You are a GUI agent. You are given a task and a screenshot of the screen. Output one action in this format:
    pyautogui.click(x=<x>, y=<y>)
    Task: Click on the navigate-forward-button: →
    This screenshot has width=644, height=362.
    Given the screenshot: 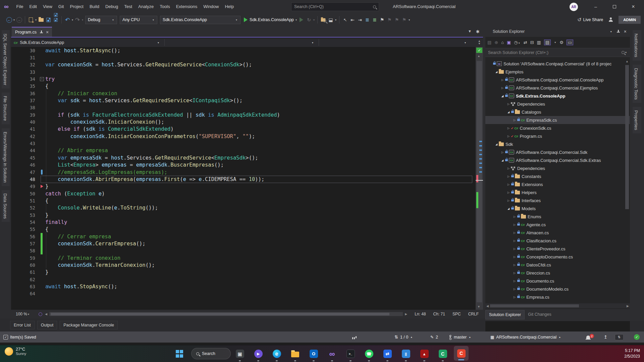 What is the action you would take?
    pyautogui.click(x=19, y=20)
    